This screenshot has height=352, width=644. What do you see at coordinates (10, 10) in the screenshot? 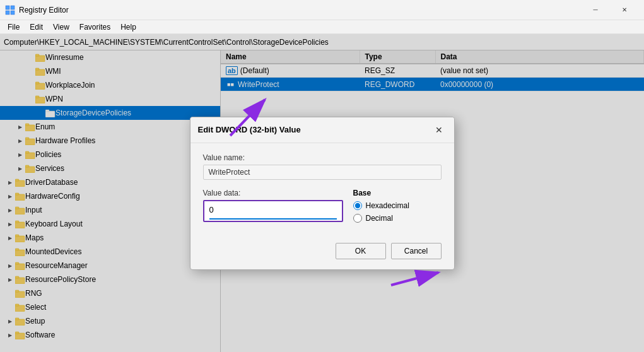
I see `app-icon` at bounding box center [10, 10].